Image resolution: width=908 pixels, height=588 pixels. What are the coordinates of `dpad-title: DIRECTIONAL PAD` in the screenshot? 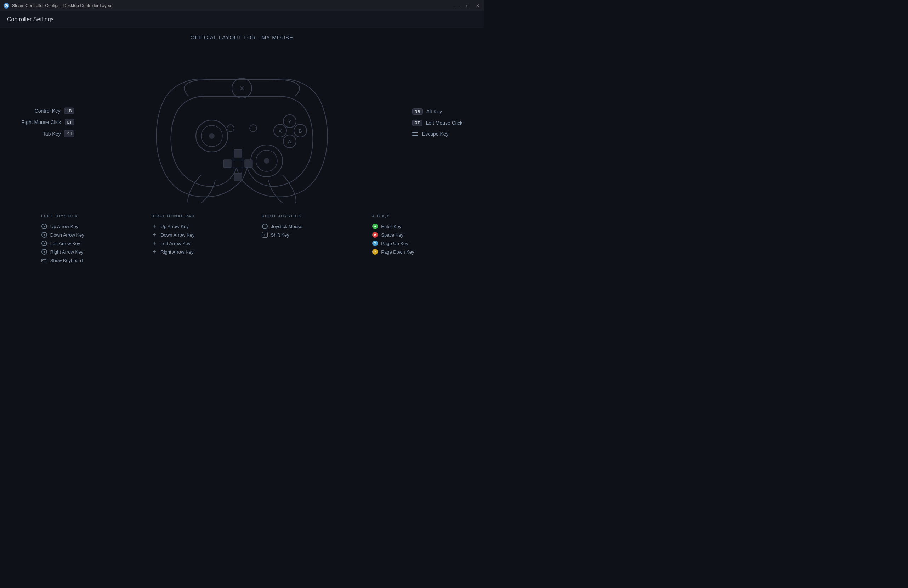 It's located at (187, 216).